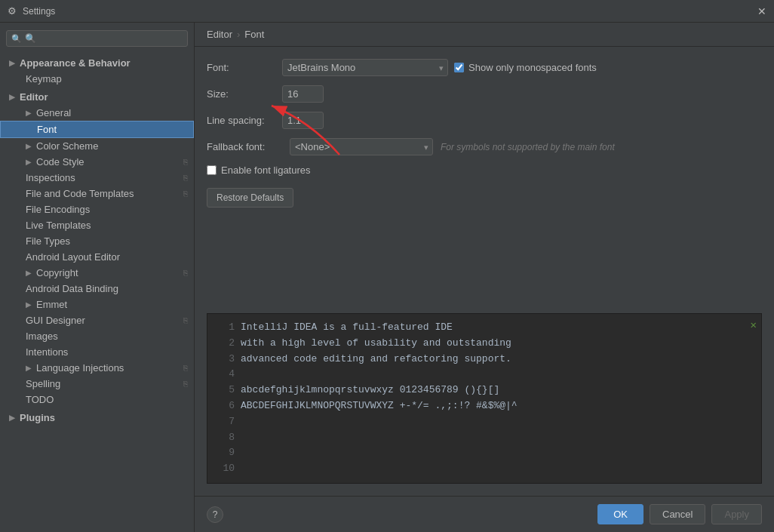 The height and width of the screenshot is (532, 774). What do you see at coordinates (361, 146) in the screenshot?
I see `fallback-select: <None>` at bounding box center [361, 146].